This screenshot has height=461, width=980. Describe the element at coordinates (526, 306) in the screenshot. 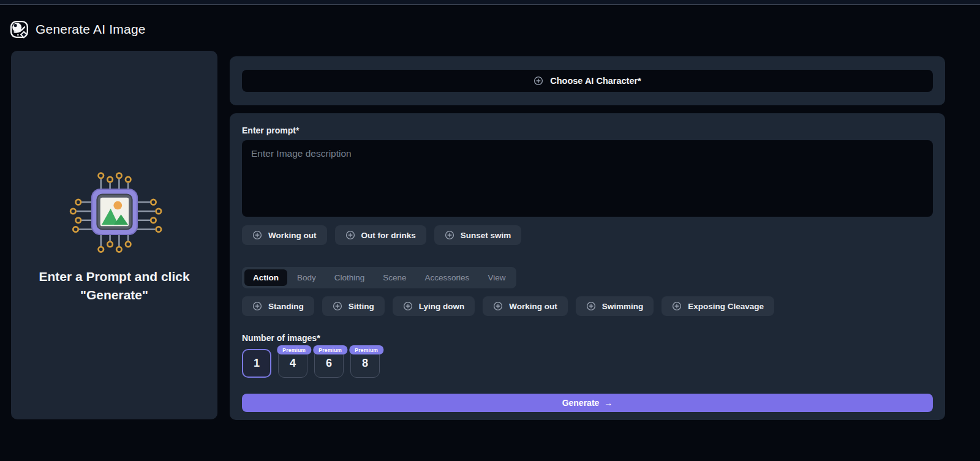

I see `action-chip-working-out: Working out` at that location.